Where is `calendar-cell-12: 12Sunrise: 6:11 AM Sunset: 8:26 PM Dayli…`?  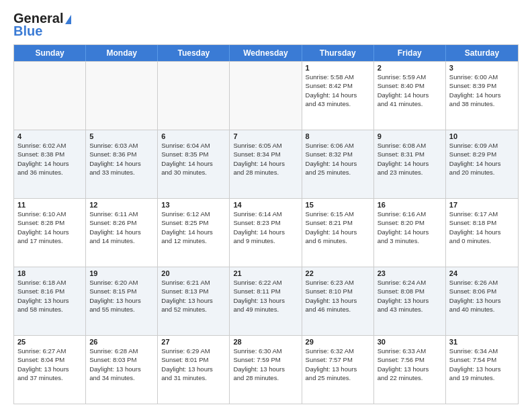
calendar-cell-12: 12Sunrise: 6:11 AM Sunset: 8:26 PM Dayli… is located at coordinates (122, 232).